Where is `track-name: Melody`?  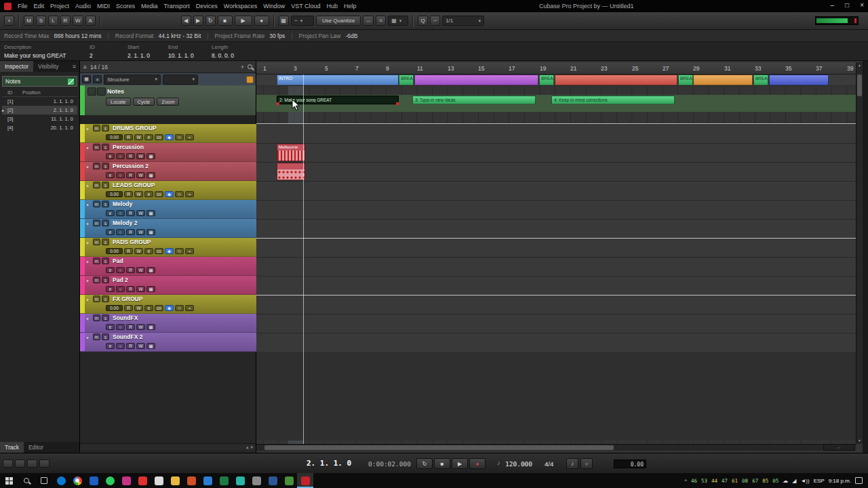 track-name: Melody is located at coordinates (122, 204).